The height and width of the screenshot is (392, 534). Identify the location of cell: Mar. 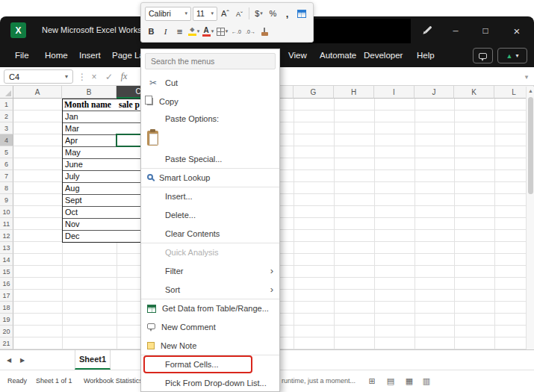
(89, 128).